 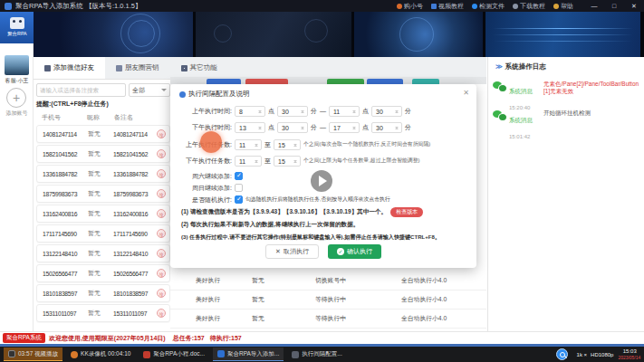 I want to click on morning-task-max-stepper: 15, so click(x=287, y=145).